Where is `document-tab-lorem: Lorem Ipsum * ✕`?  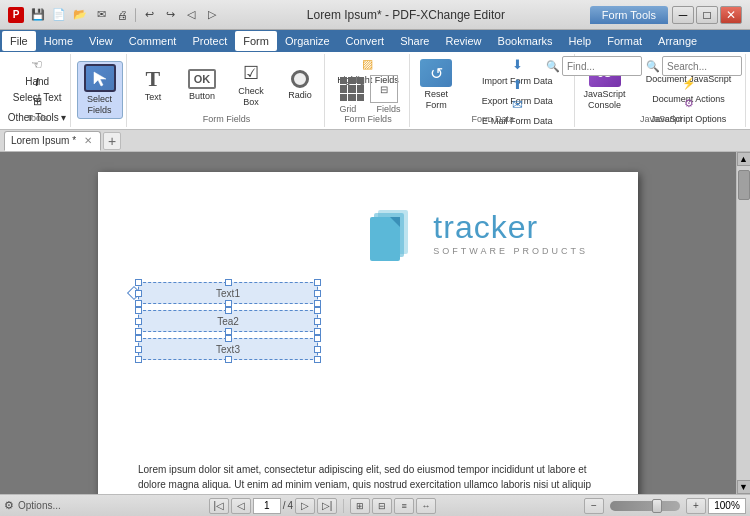 document-tab-lorem: Lorem Ipsum * ✕ is located at coordinates (52, 141).